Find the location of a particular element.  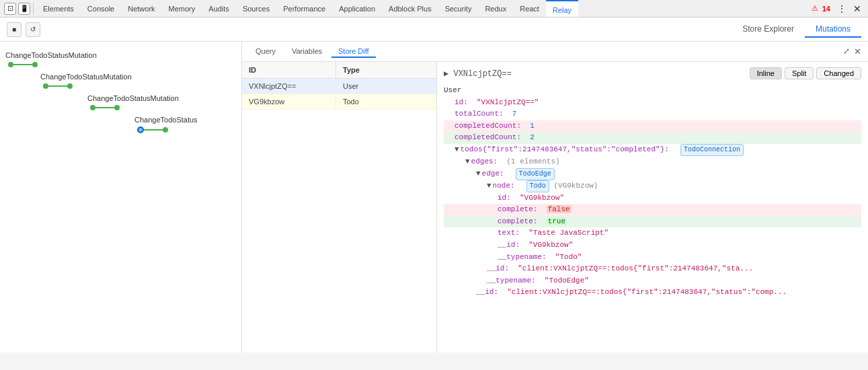

row-type: User is located at coordinates (386, 86).